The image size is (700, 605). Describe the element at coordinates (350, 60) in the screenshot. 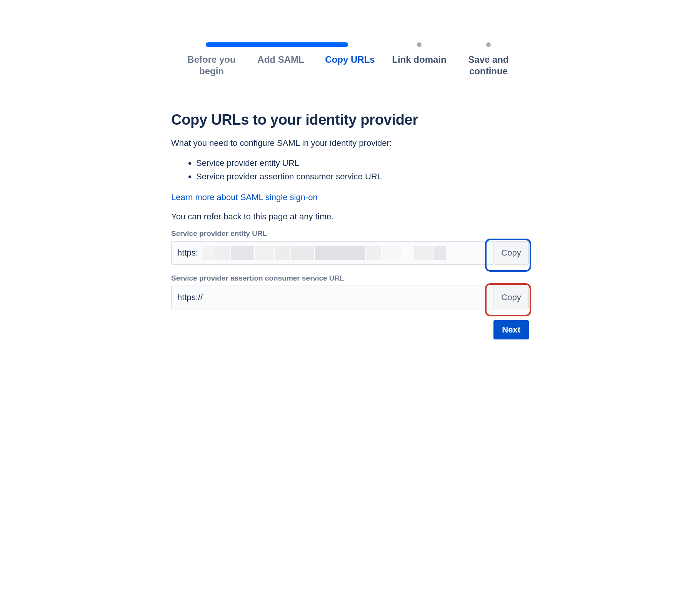

I see `wizard-stepper: Before you begin Add SAML Copy URLs Link…` at that location.